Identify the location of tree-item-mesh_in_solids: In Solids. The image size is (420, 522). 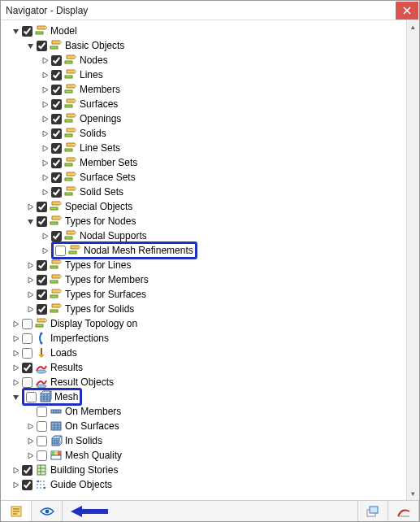
(205, 441).